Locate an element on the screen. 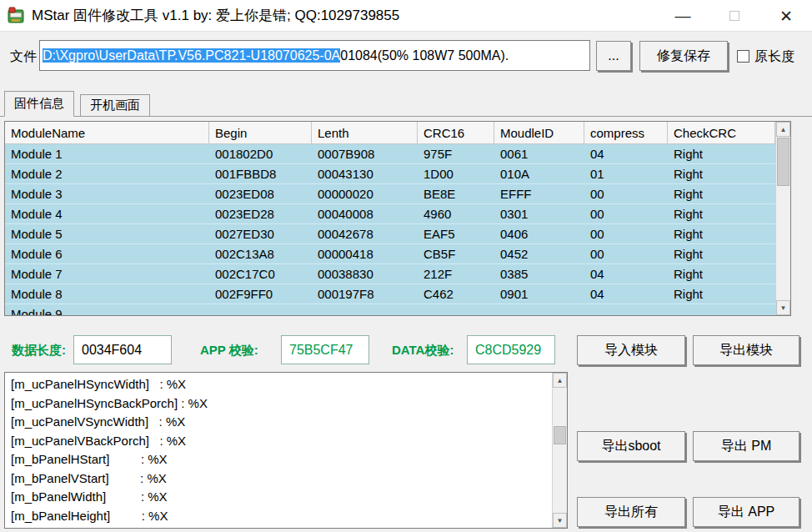 The image size is (812, 532). maximize-button is located at coordinates (734, 16).